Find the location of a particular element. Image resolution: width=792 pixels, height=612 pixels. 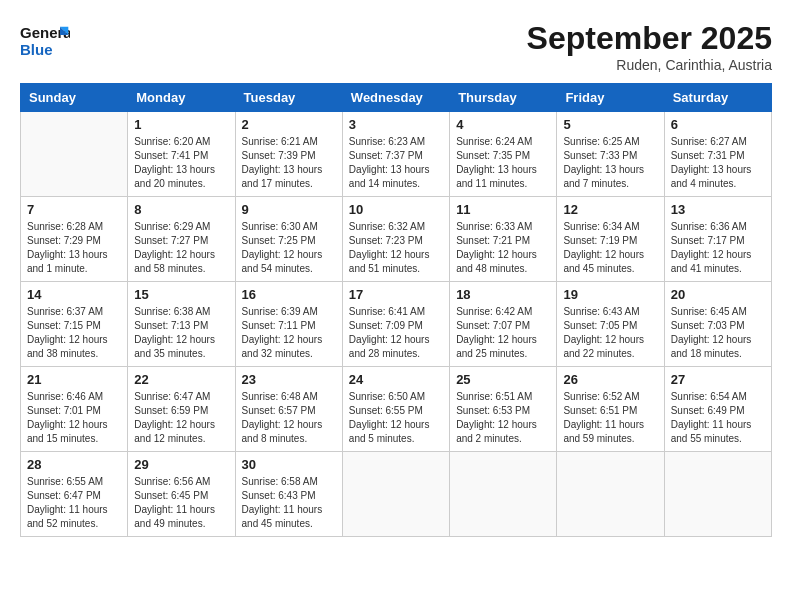

day-info: Sunrise: 6:54 AMSunset: 6:49 PMDaylight:… is located at coordinates (718, 418).